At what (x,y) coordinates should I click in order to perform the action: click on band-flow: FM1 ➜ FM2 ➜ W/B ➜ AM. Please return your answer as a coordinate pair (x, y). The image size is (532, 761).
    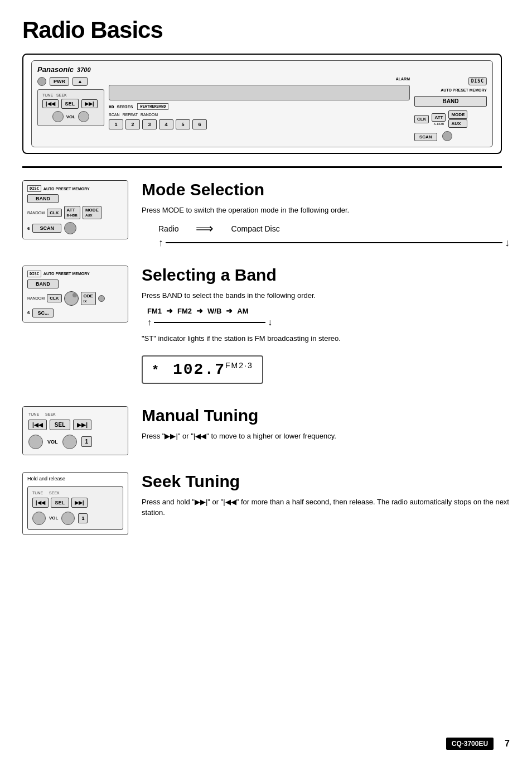
    Looking at the image, I should click on (328, 311).